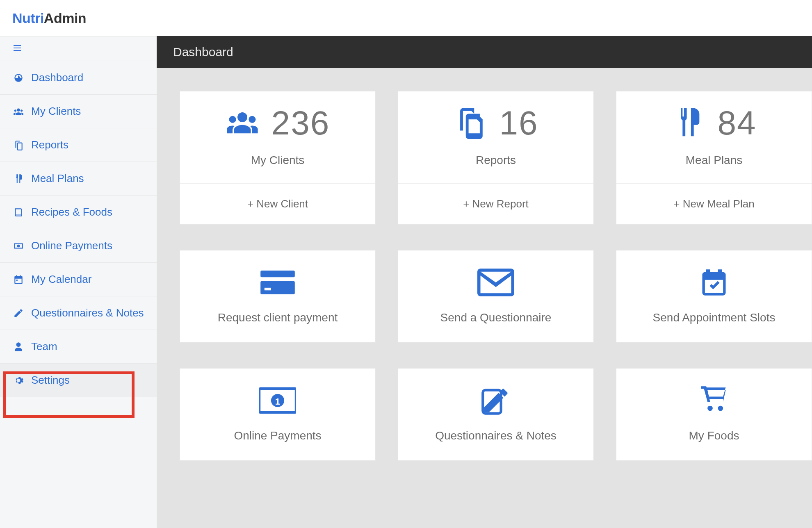 This screenshot has height=528, width=812. What do you see at coordinates (714, 436) in the screenshot?
I see `action-label: My Foods` at bounding box center [714, 436].